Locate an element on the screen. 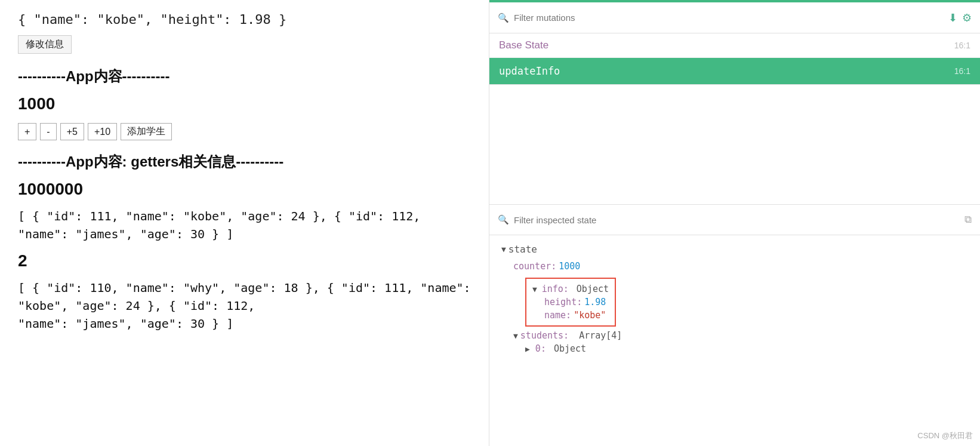 The image size is (980, 446). info-box: ▼ info: Object height: 1.98 name: "kobe" is located at coordinates (571, 302).